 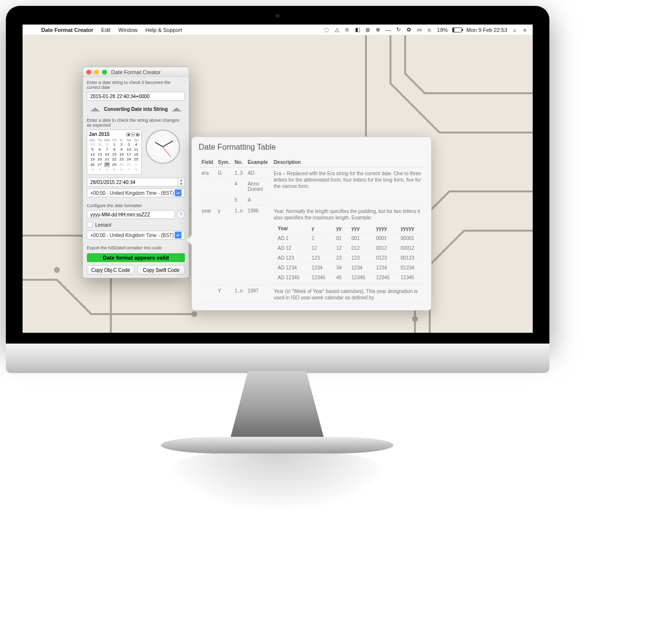 I want to click on time-picker-clock, so click(x=163, y=147).